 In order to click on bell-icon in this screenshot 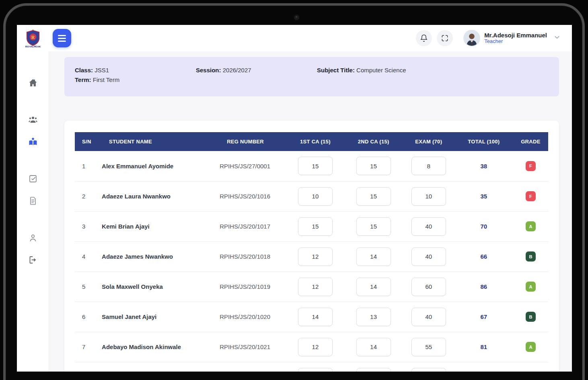, I will do `click(424, 38)`.